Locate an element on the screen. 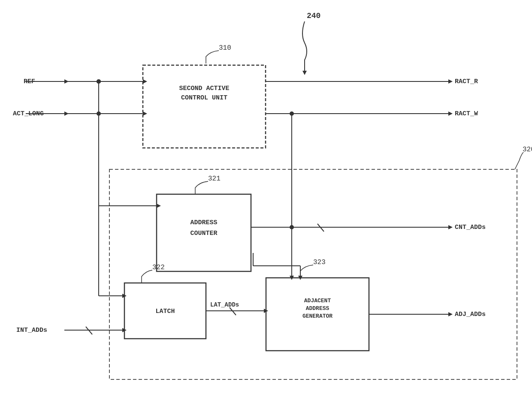 The image size is (532, 397). text-323-line3: GENERATOR is located at coordinates (317, 316).